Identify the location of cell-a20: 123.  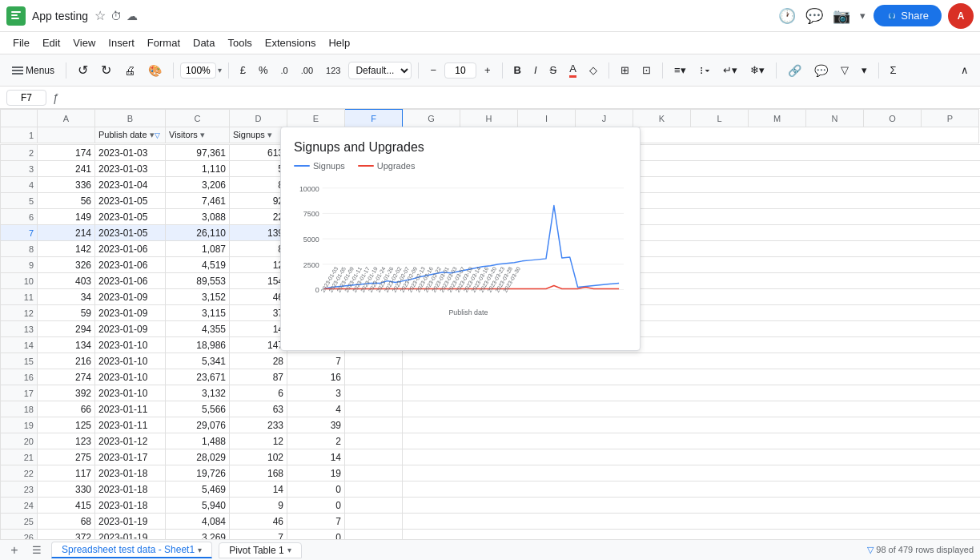
(66, 441).